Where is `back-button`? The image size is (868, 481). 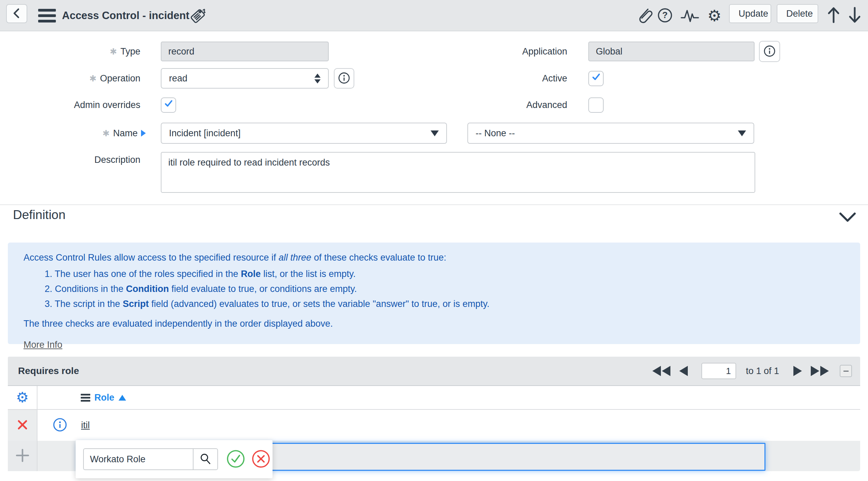
back-button is located at coordinates (17, 14).